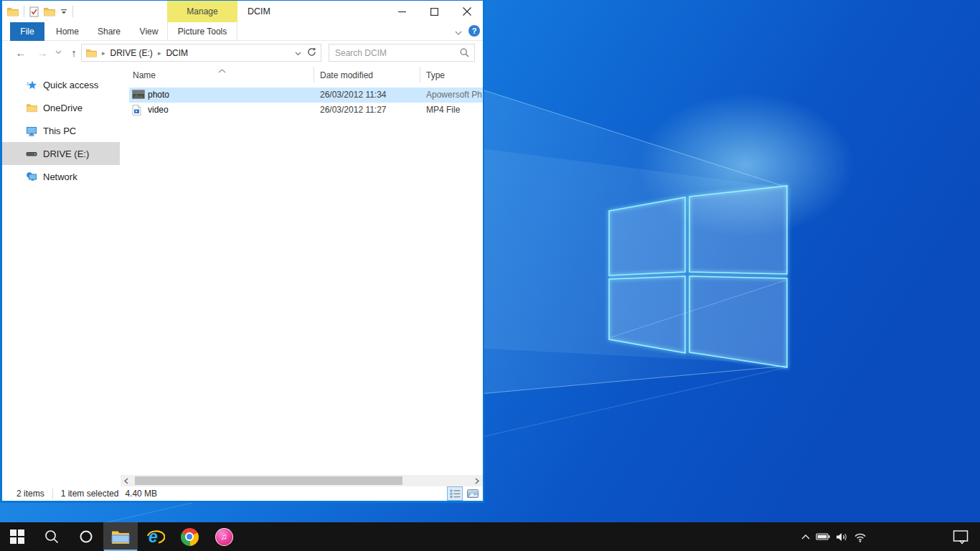  What do you see at coordinates (402, 11) in the screenshot?
I see `minimize-button` at bounding box center [402, 11].